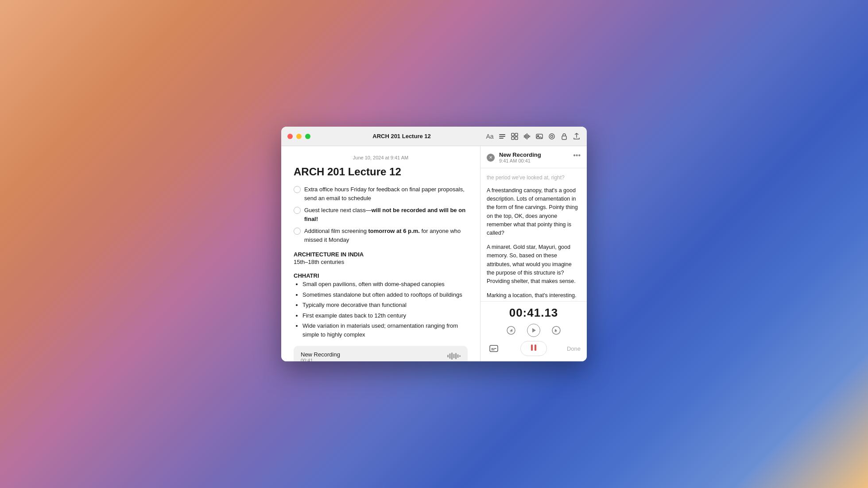 The width and height of the screenshot is (868, 488). I want to click on recording-widget-time: 00:41, so click(321, 360).